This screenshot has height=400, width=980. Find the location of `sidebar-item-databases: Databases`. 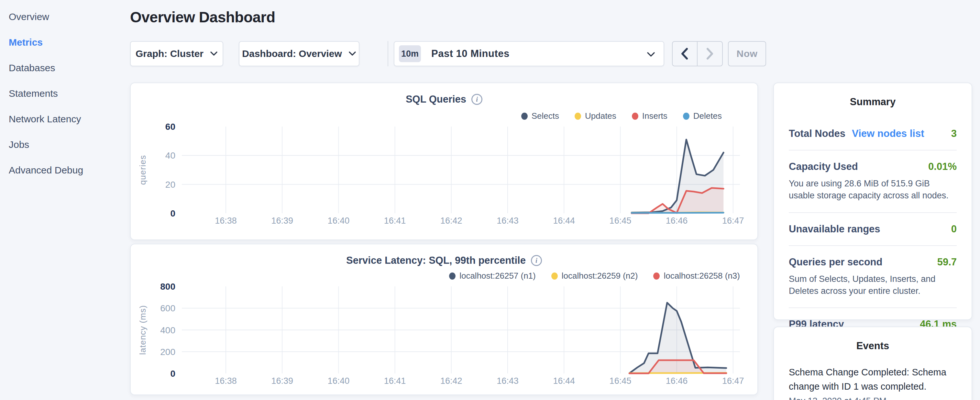

sidebar-item-databases: Databases is located at coordinates (65, 68).